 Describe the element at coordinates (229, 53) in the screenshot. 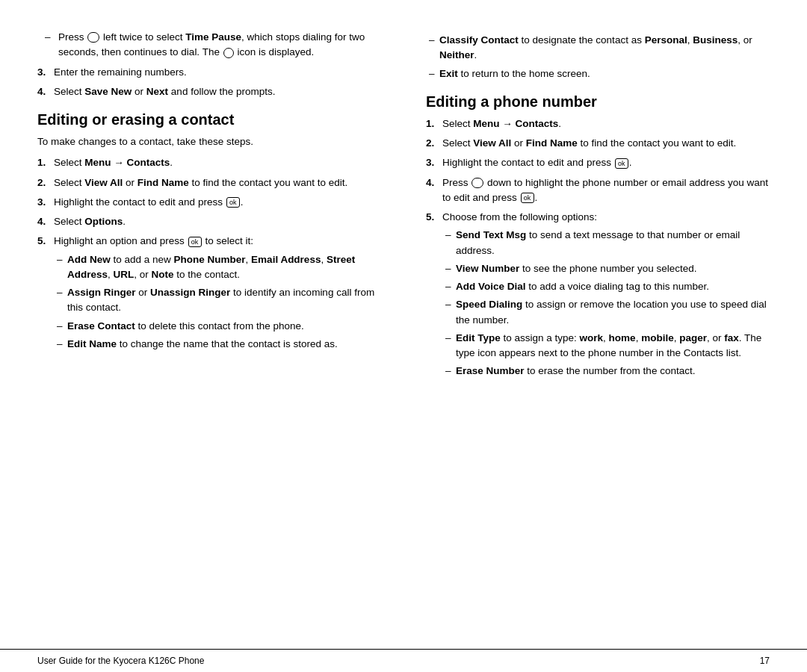

I see `clock-icon` at that location.